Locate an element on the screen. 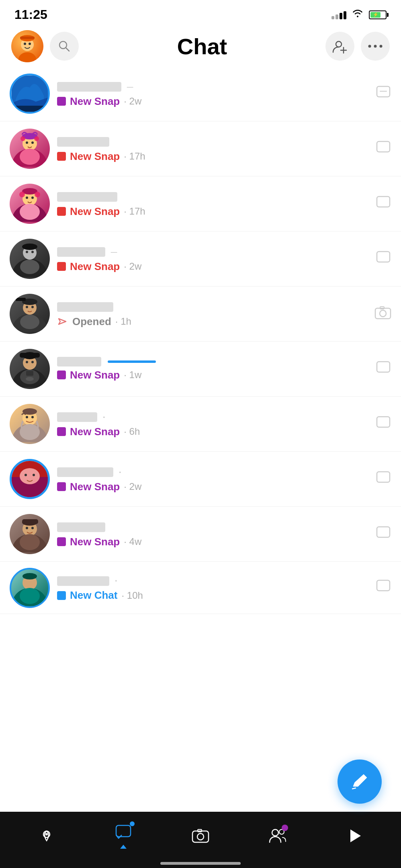 This screenshot has height=868, width=401. snap-time: · 10h is located at coordinates (132, 596).